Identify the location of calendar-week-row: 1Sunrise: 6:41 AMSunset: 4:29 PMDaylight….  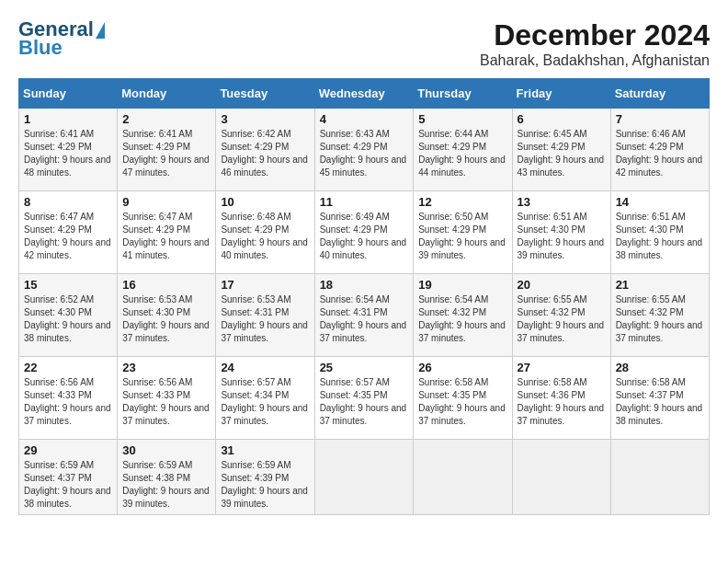
(364, 150).